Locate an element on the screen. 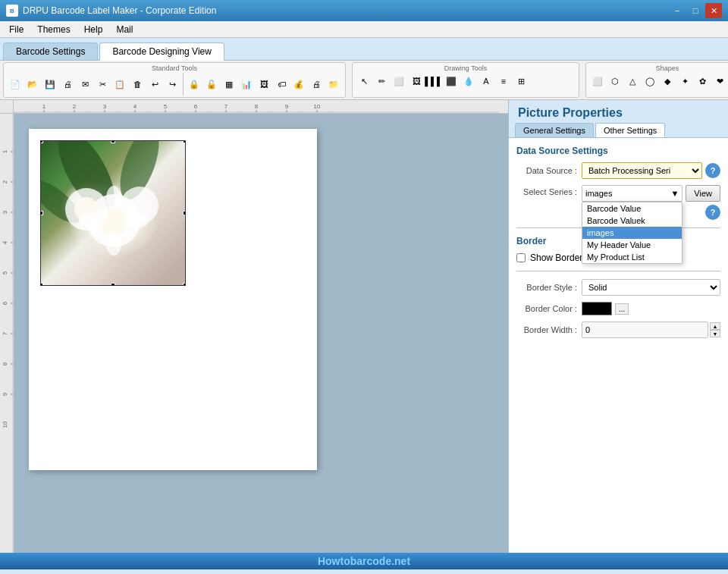 Image resolution: width=728 pixels, height=574 pixels. tab-barcode-settings: Barcode Settings is located at coordinates (50, 52).